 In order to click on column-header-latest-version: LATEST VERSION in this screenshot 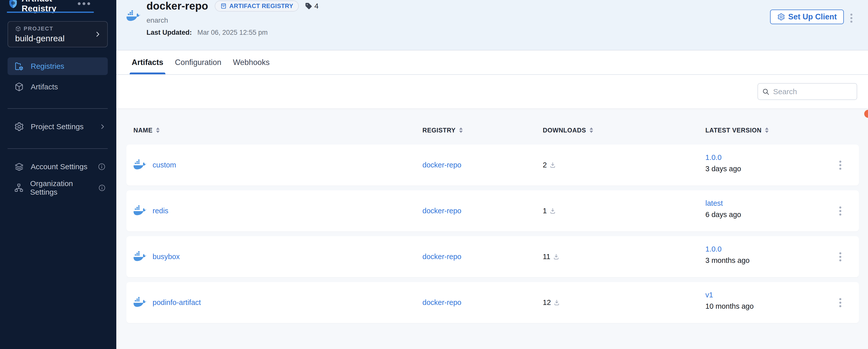, I will do `click(767, 130)`.